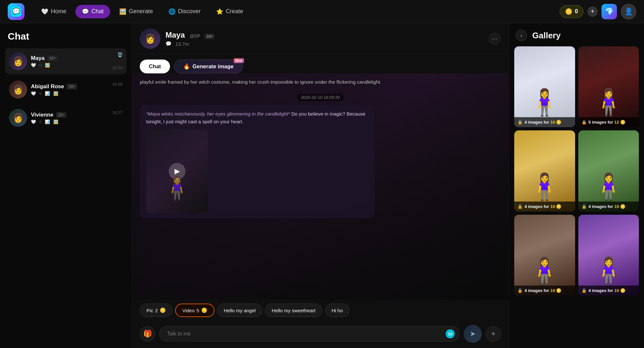 This screenshot has width=644, height=348. What do you see at coordinates (48, 87) in the screenshot?
I see `abigail-name: Abigail Rose` at bounding box center [48, 87].